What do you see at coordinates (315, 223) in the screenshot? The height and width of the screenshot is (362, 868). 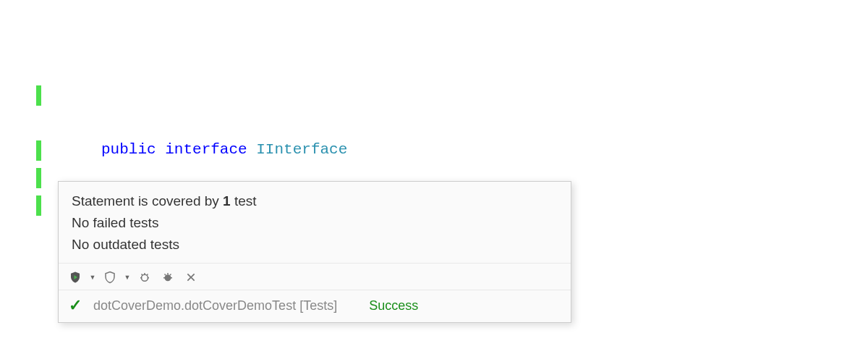 I see `no-failed-tests: No failed tests` at bounding box center [315, 223].